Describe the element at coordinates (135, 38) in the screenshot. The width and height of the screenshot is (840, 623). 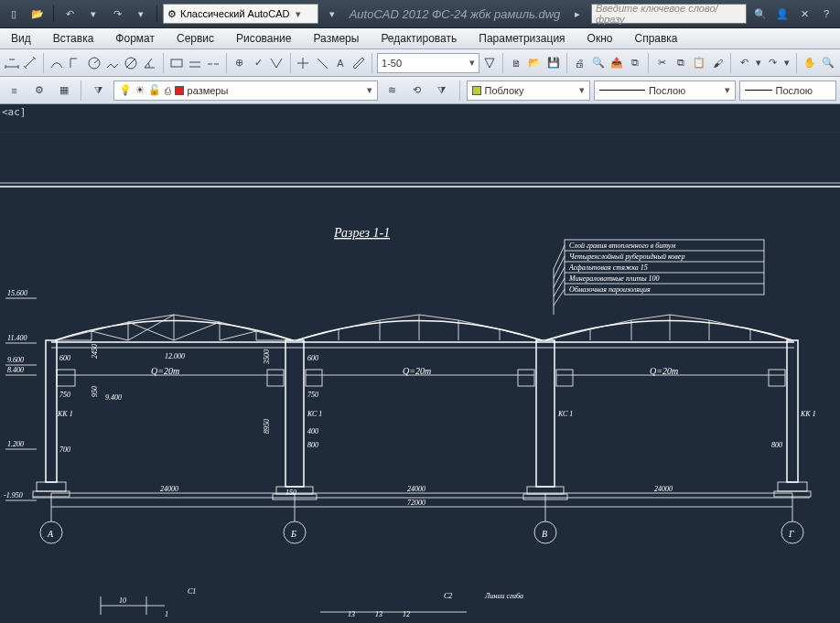
I see `menu-format: Формат` at that location.